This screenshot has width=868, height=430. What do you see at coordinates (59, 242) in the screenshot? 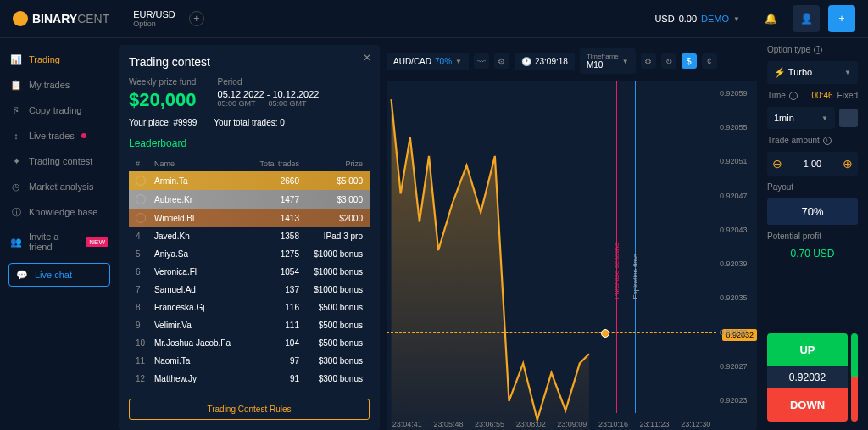
I see `sidebar-item-invite: 👥Invite a friendNEW` at bounding box center [59, 242].